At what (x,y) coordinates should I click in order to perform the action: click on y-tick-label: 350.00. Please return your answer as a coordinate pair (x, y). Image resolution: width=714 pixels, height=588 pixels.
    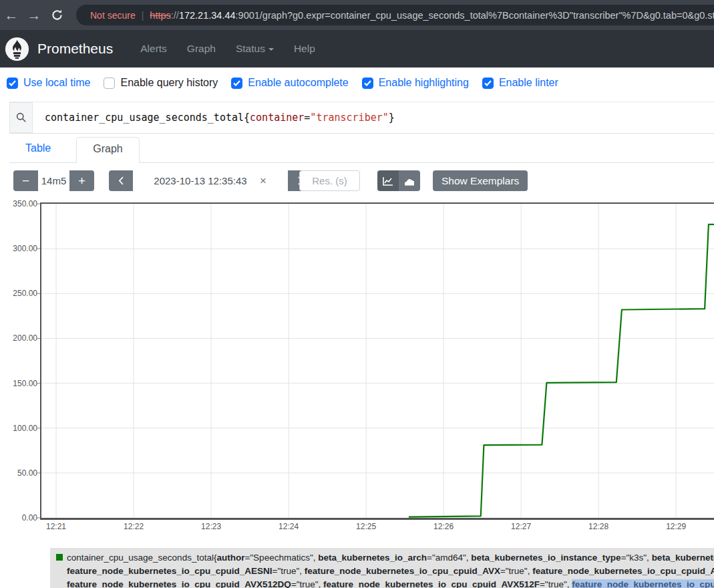
    Looking at the image, I should click on (20, 204).